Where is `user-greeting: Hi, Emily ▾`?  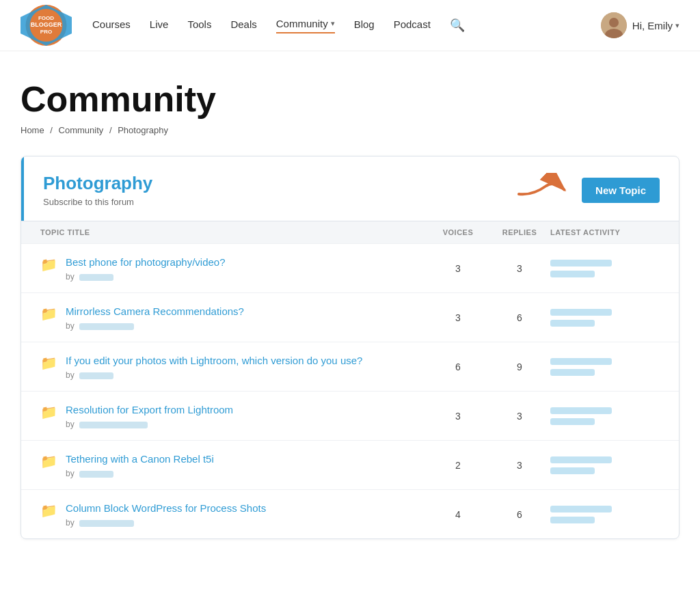
user-greeting: Hi, Emily ▾ is located at coordinates (656, 26).